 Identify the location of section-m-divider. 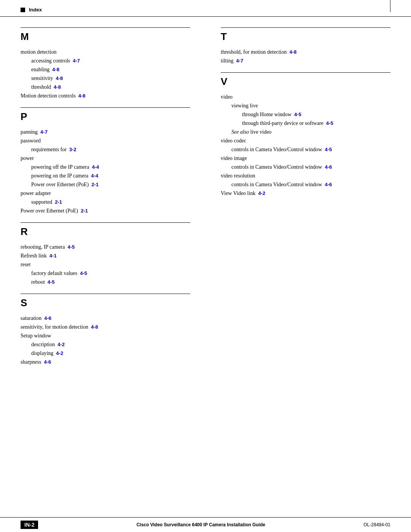
(105, 27).